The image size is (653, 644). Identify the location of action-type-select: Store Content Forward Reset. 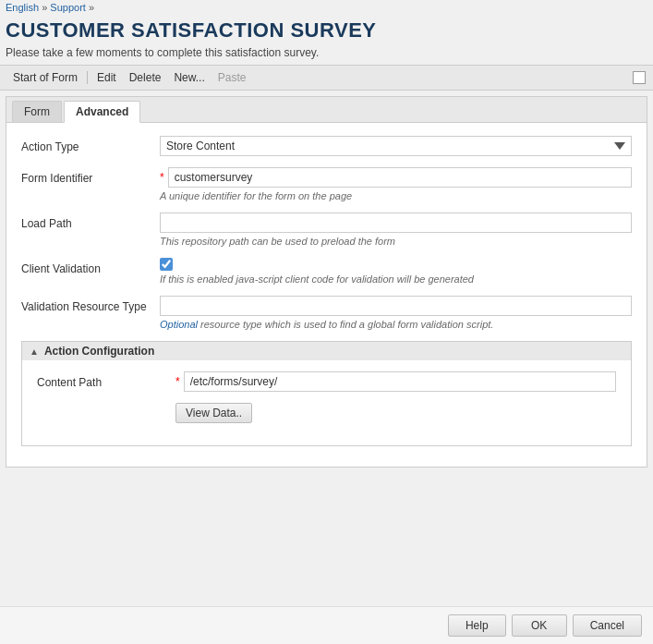
(395, 146).